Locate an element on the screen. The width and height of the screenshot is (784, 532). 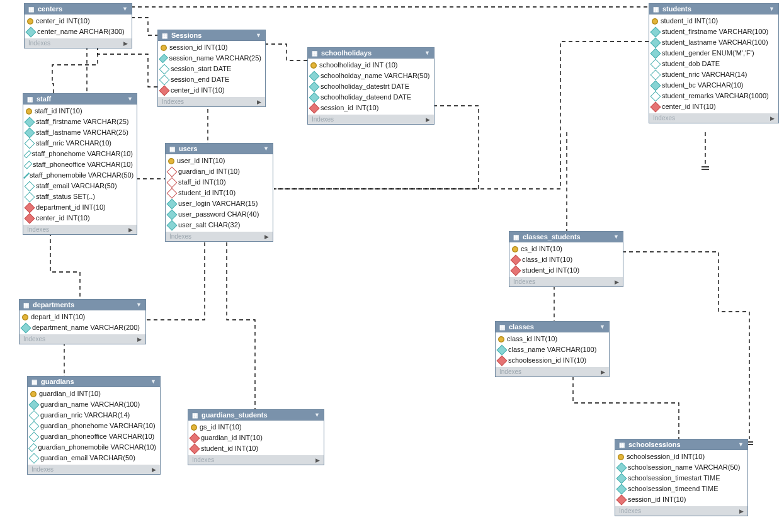
column-row: staff_phonehome VARCHAR(10) is located at coordinates (80, 154).